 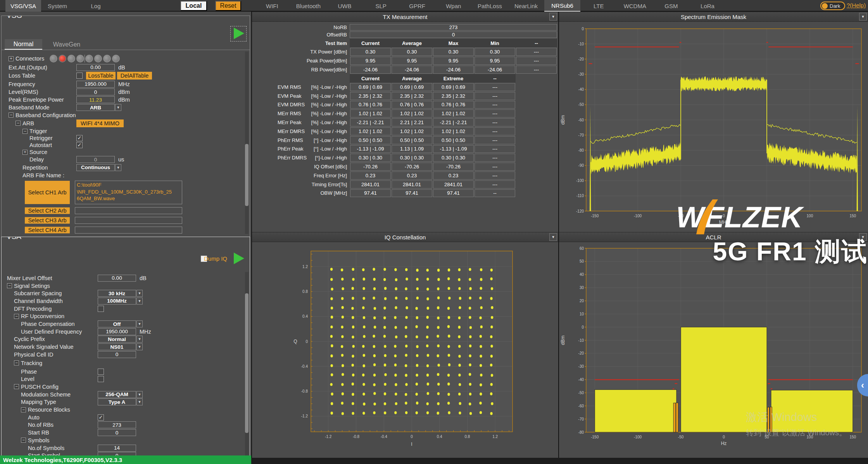 What do you see at coordinates (47, 230) in the screenshot?
I see `select-arb-button-select-ch4-arb: Select CH4 Arb` at bounding box center [47, 230].